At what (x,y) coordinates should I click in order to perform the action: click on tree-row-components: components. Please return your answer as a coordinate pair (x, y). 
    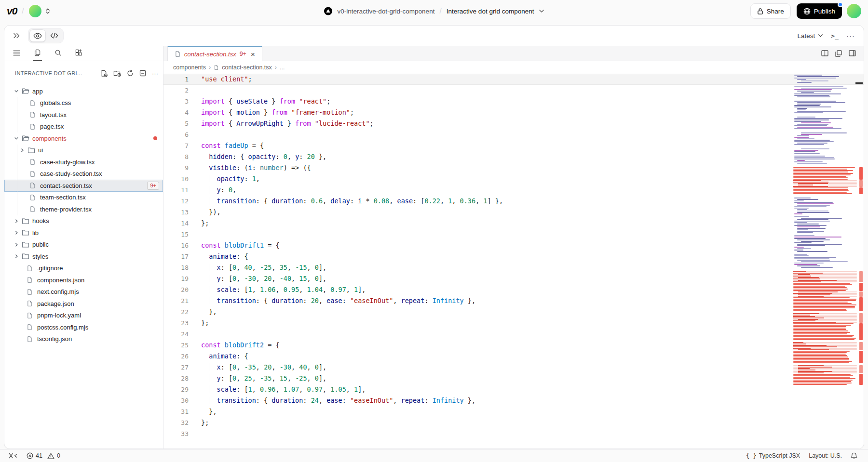
    Looking at the image, I should click on (84, 139).